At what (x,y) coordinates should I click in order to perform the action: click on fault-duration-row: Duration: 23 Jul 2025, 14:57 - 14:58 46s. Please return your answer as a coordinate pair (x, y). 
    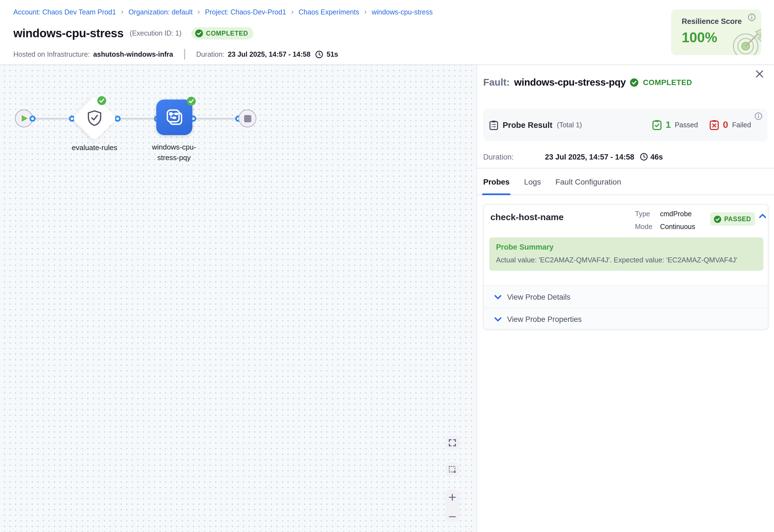
    Looking at the image, I should click on (573, 157).